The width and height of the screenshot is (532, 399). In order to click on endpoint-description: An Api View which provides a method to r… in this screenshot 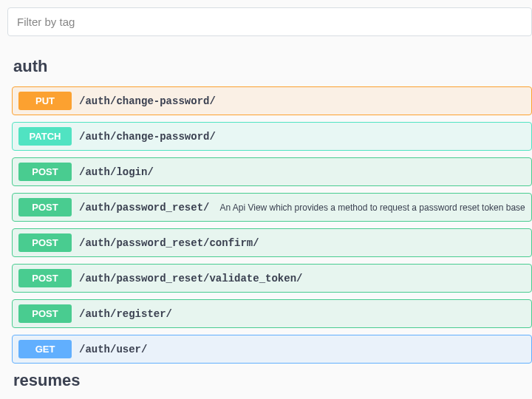, I will do `click(372, 208)`.